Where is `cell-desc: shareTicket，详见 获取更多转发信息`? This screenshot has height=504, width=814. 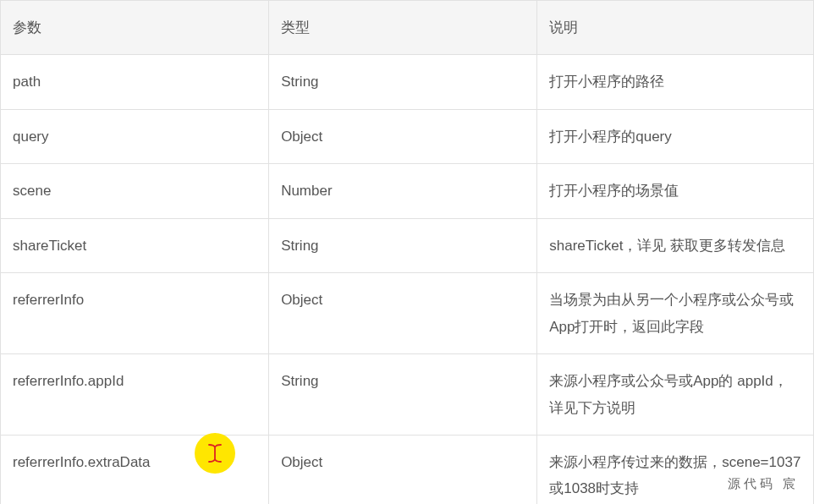
cell-desc: shareTicket，详见 获取更多转发信息 is located at coordinates (675, 245).